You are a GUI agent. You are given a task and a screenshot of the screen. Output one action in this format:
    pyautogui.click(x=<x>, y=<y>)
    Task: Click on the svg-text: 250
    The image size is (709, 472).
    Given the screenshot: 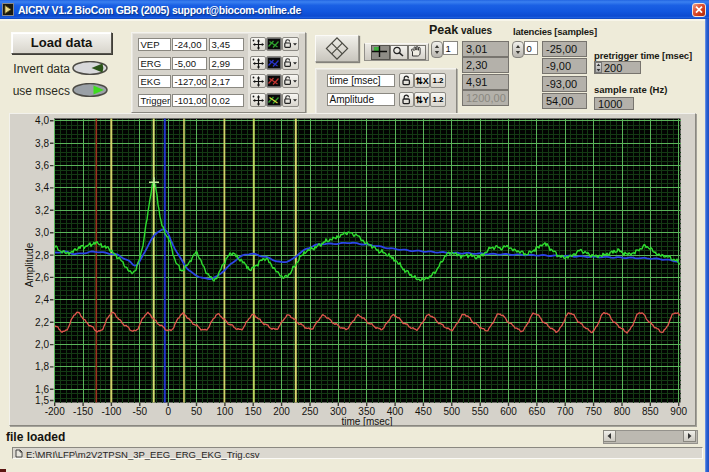 What is the action you would take?
    pyautogui.click(x=310, y=412)
    